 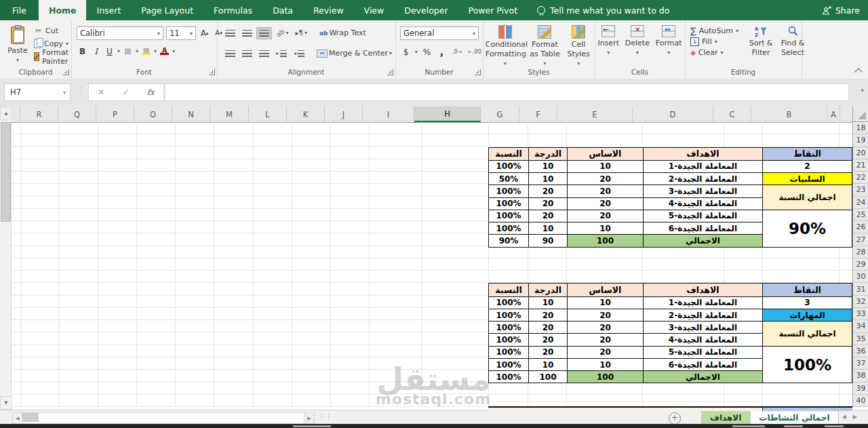 What do you see at coordinates (52, 57) in the screenshot?
I see `format-painter-button: Format Painter` at bounding box center [52, 57].